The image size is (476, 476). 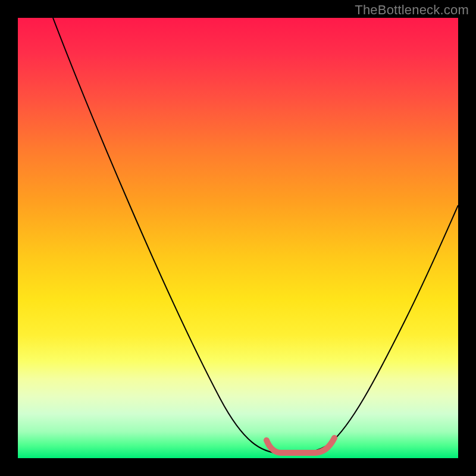 What do you see at coordinates (300, 445) in the screenshot?
I see `optimal-band-marker` at bounding box center [300, 445].